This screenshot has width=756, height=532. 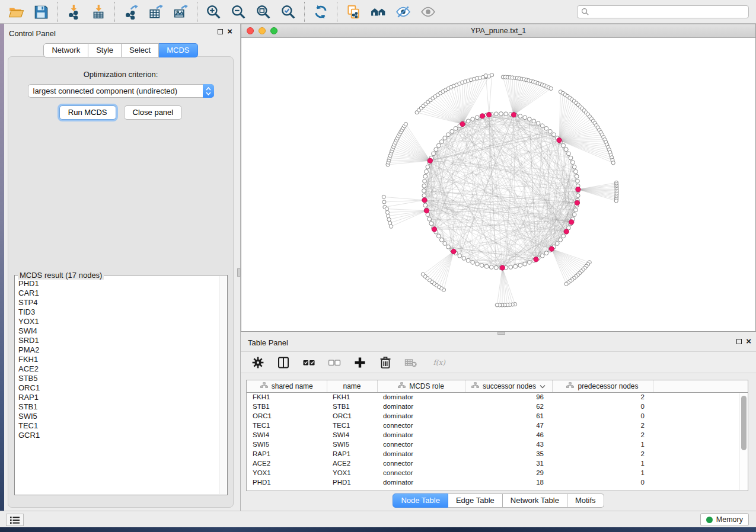 What do you see at coordinates (509, 454) in the screenshot?
I see `table-cell: 35` at bounding box center [509, 454].